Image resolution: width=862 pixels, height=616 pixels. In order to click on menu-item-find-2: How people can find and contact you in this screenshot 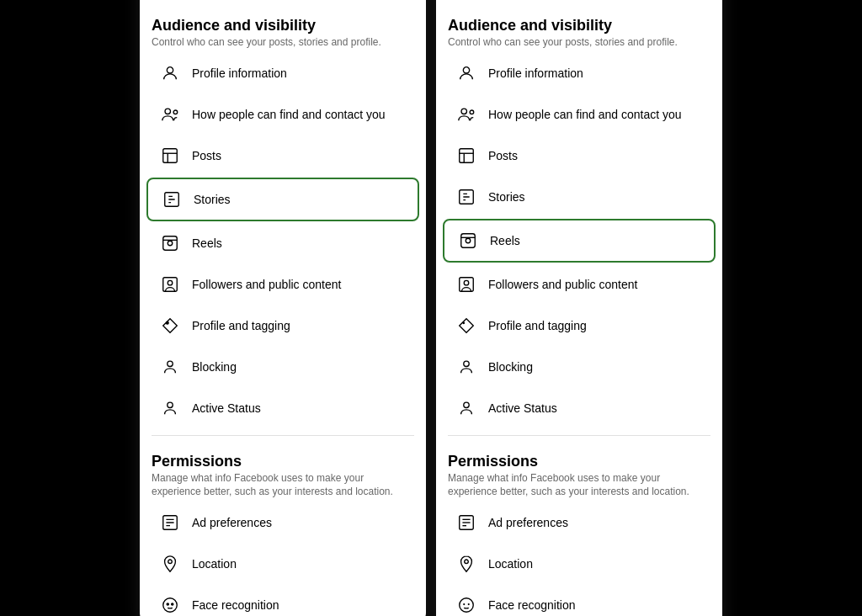, I will do `click(579, 114)`.